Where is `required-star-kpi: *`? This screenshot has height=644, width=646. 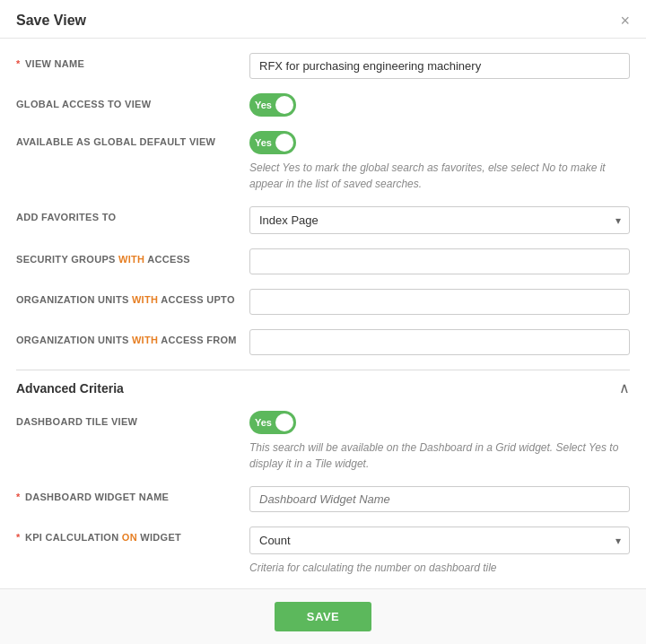
required-star-kpi: * is located at coordinates (20, 537).